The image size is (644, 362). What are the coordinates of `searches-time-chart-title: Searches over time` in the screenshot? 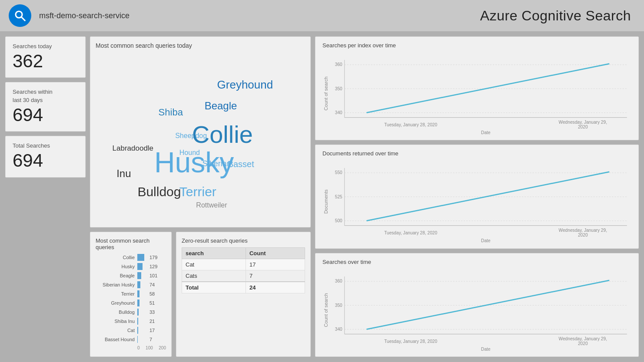 It's located at (477, 262).